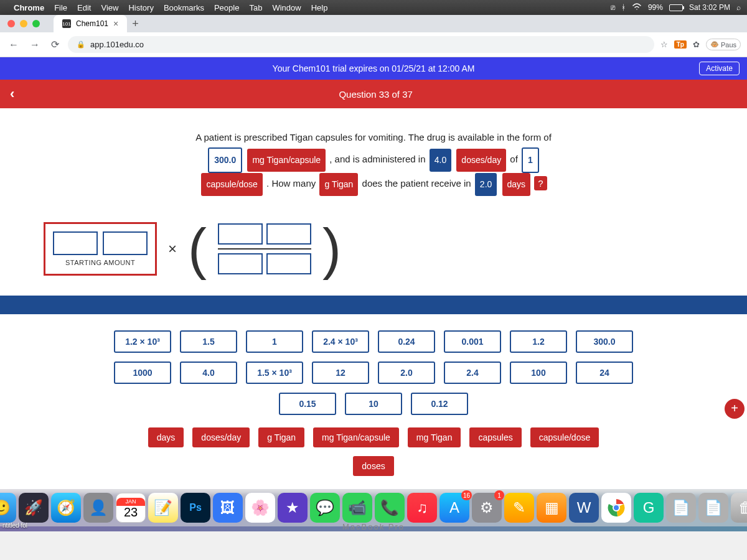 This screenshot has width=747, height=560. Describe the element at coordinates (519, 508) in the screenshot. I see `dock-pages: ✎` at that location.